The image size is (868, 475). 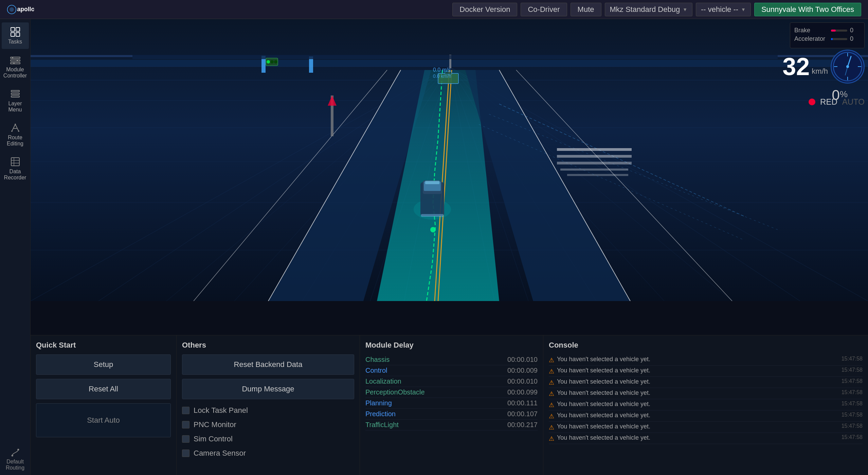 I want to click on speed-display: 32 km/h, so click(x=824, y=67).